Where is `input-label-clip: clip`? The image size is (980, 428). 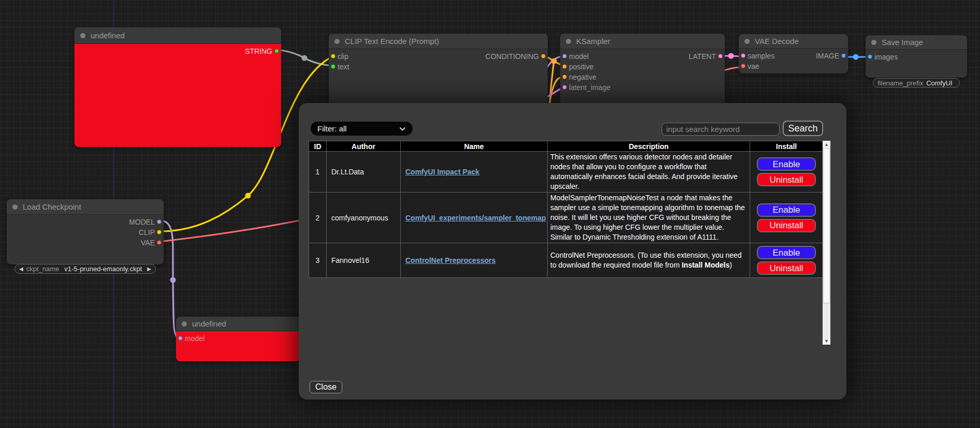
input-label-clip: clip is located at coordinates (343, 56).